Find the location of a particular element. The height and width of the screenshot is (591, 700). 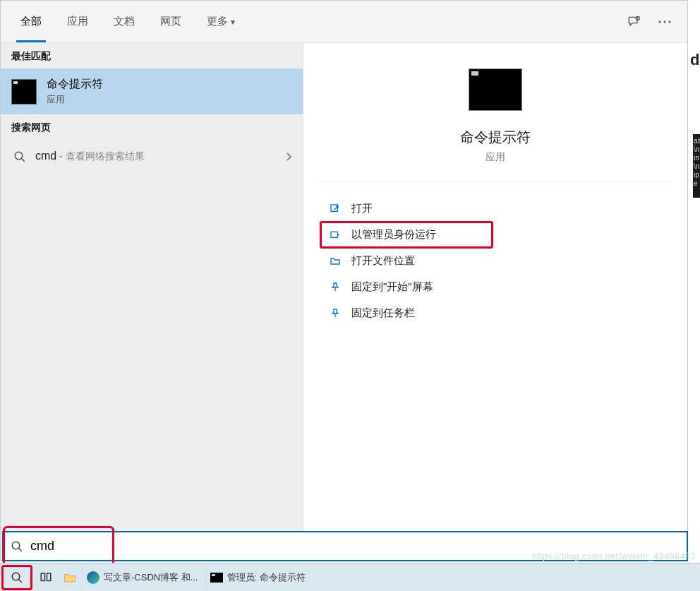

taskbar-search-button is located at coordinates (17, 578).